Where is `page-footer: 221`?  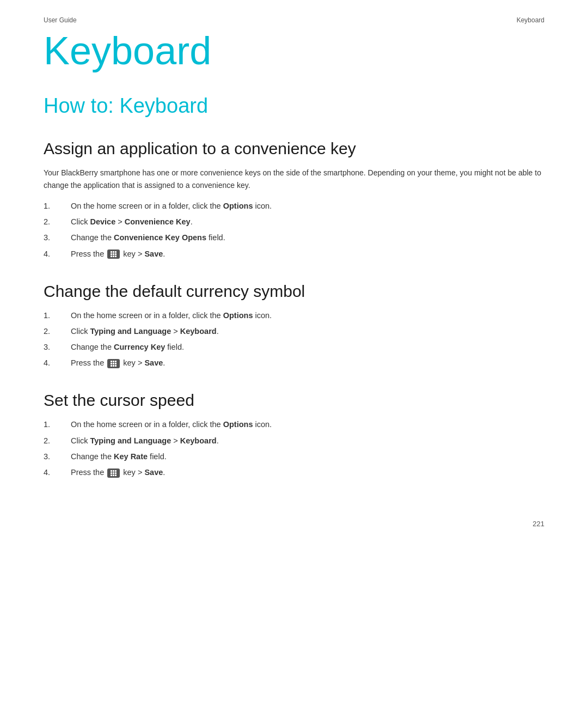
page-footer: 221 is located at coordinates (538, 524).